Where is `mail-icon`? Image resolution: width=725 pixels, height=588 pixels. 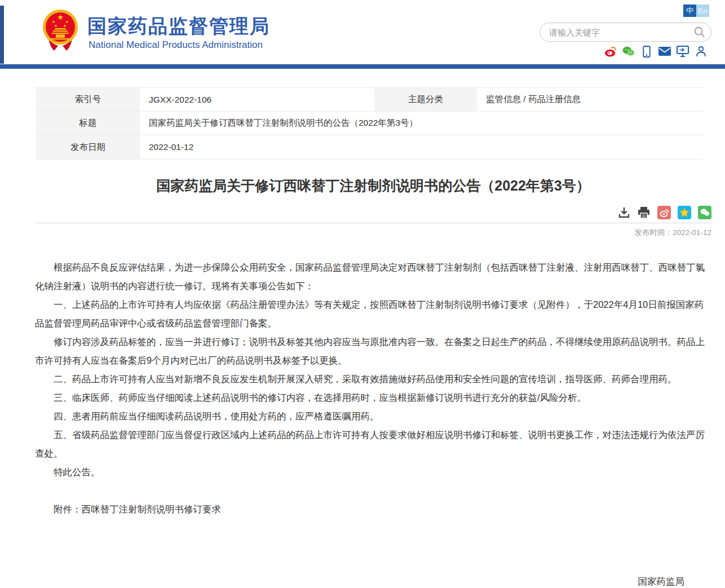
mail-icon is located at coordinates (665, 51).